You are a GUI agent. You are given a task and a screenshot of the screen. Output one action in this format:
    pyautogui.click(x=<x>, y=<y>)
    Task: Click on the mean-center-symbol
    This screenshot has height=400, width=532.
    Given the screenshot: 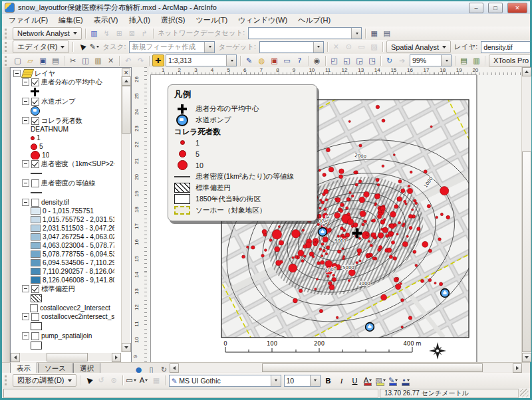 What is the action you would take?
    pyautogui.click(x=35, y=92)
    